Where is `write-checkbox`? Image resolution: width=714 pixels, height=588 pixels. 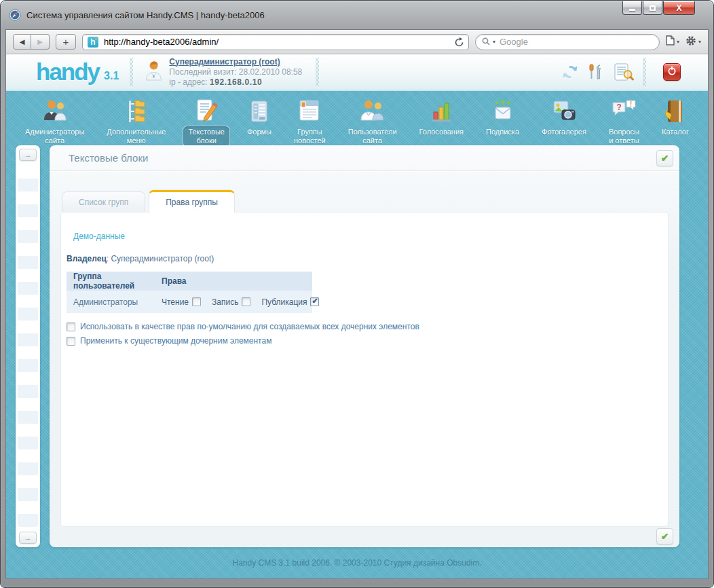 write-checkbox is located at coordinates (246, 301).